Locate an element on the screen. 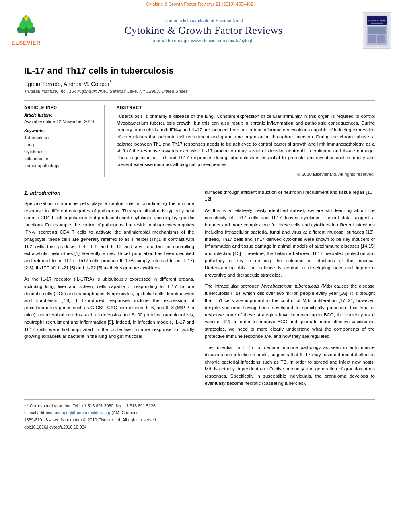  journal-citation-bar: Cytokine & Growth Factor Reviews 21 (201… is located at coordinates (200, 4).